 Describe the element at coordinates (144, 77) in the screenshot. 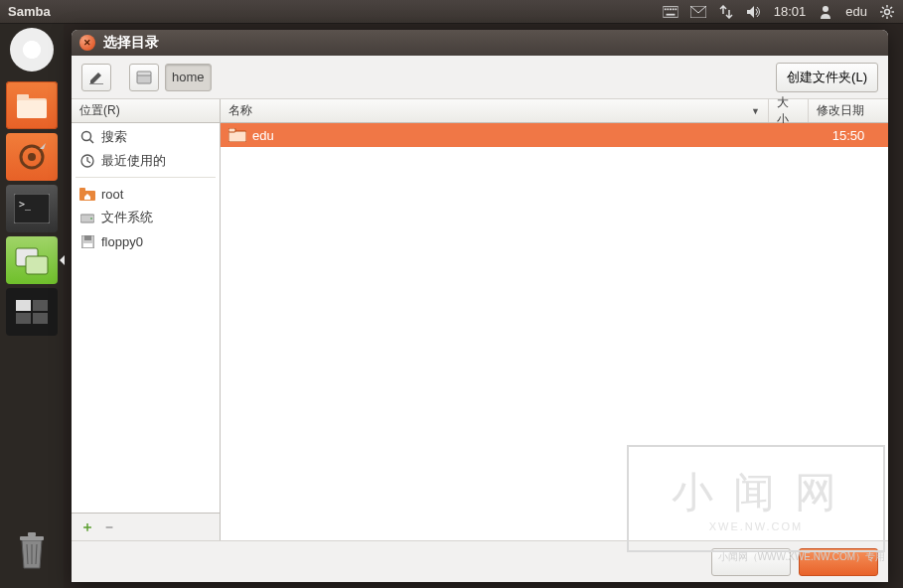

I see `path-root-button` at that location.